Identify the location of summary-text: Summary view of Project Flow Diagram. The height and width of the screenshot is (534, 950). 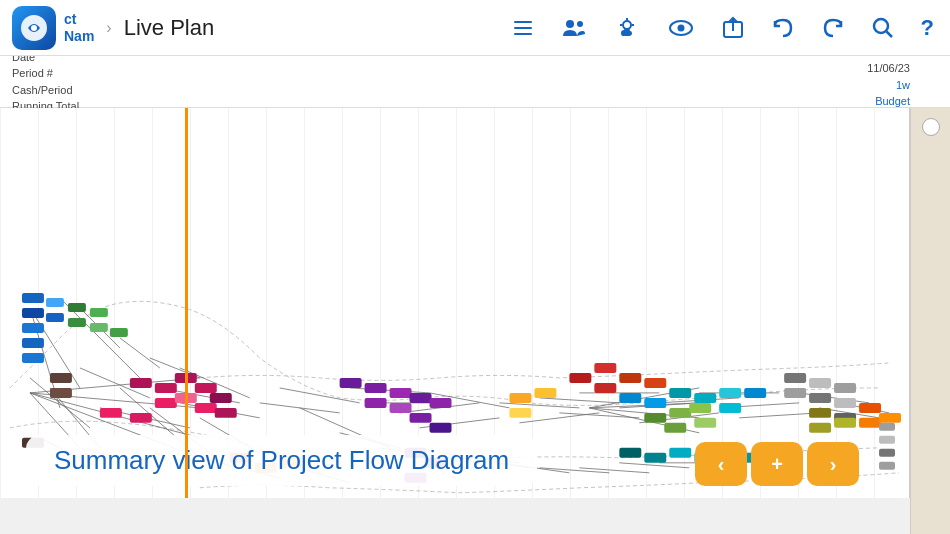
(282, 460).